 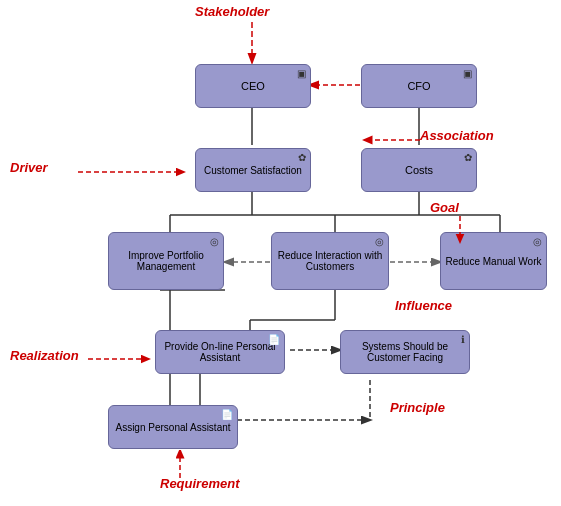 I want to click on provide-online-label: Provide On-line Personal Assistant, so click(x=220, y=352).